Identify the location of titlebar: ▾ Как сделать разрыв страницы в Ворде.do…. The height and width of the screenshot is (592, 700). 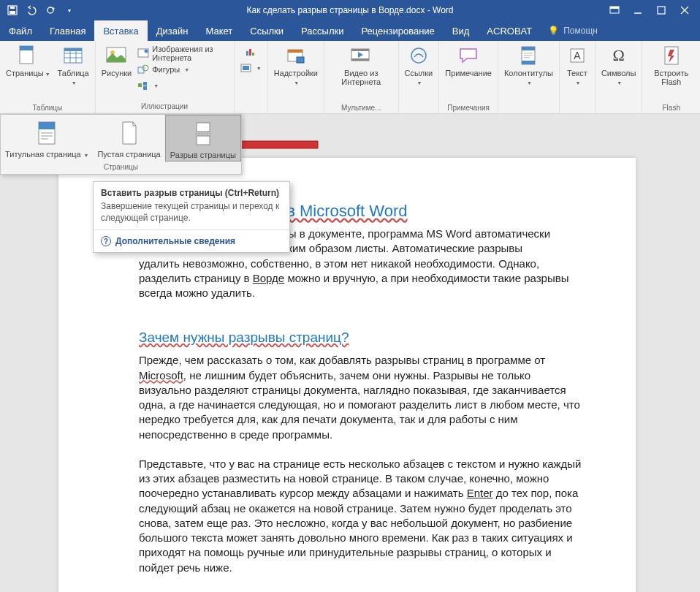
(350, 10).